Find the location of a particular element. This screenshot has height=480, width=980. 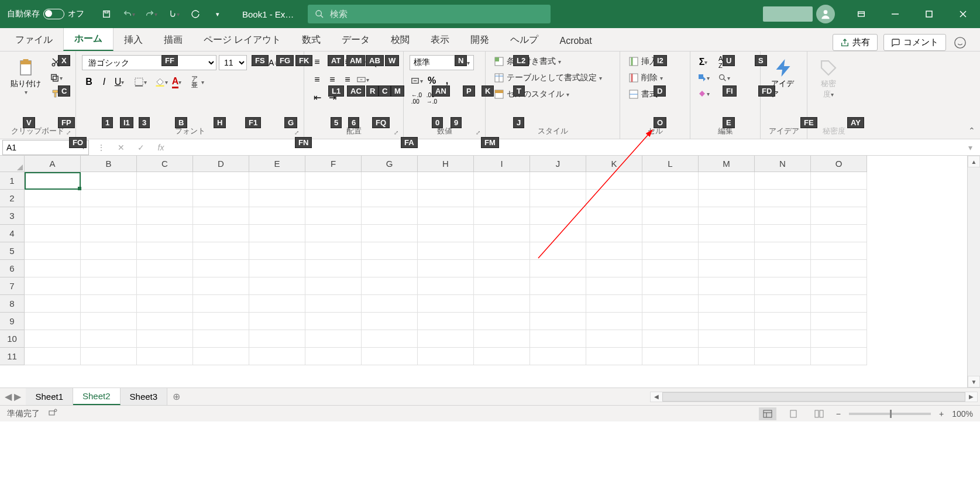

format-as-table-button: テーブルとして書式設定▾ is located at coordinates (548, 78).